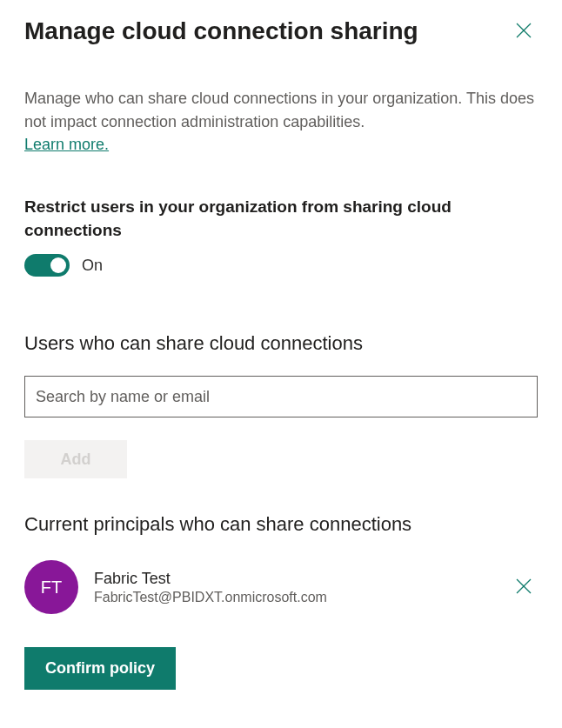 The height and width of the screenshot is (728, 562). I want to click on principal-name: Fabric Test, so click(294, 579).